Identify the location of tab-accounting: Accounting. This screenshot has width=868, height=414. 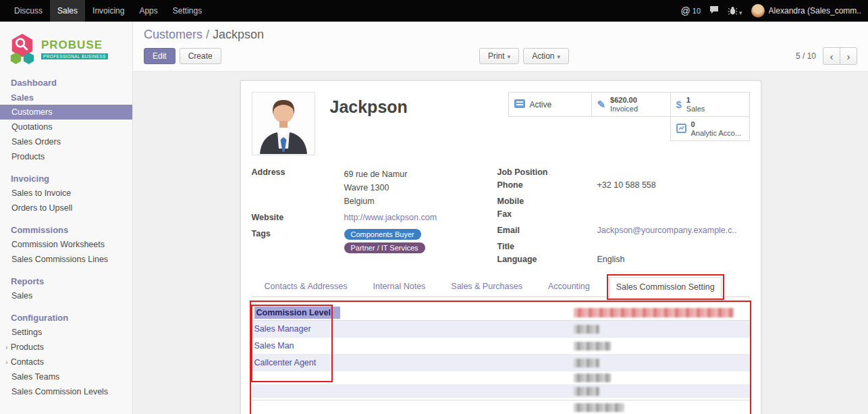
(569, 286).